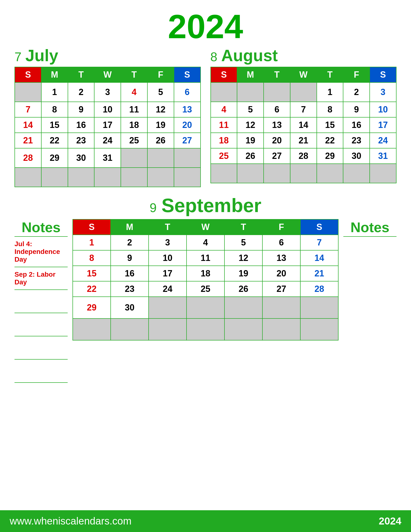  What do you see at coordinates (81, 141) in the screenshot?
I see `list-item: 23` at bounding box center [81, 141].